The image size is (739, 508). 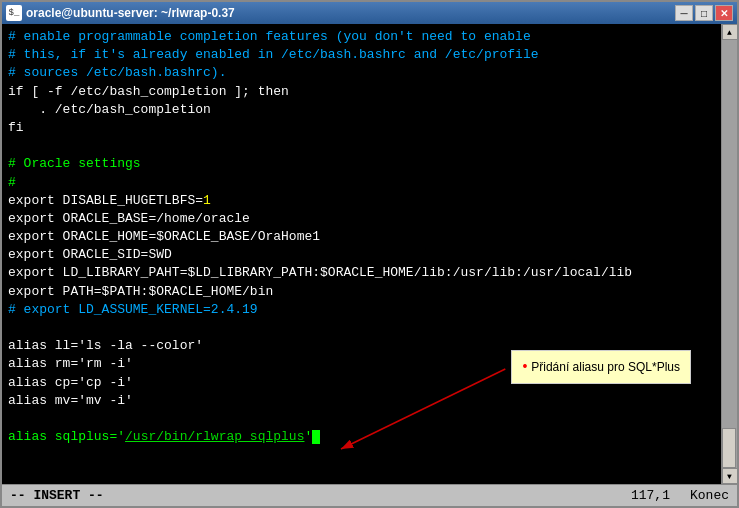 I want to click on scroll-track, so click(x=730, y=254).